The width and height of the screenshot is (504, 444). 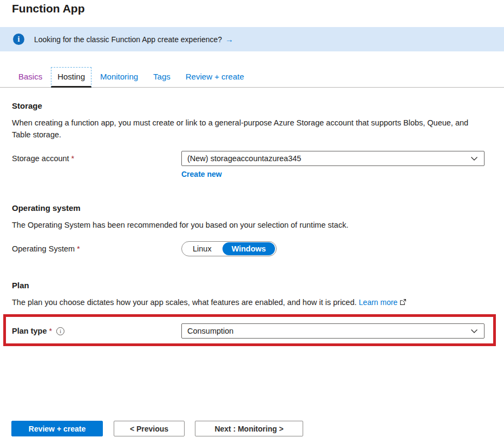 What do you see at coordinates (252, 286) in the screenshot?
I see `plan-section-heading: Plan` at bounding box center [252, 286].